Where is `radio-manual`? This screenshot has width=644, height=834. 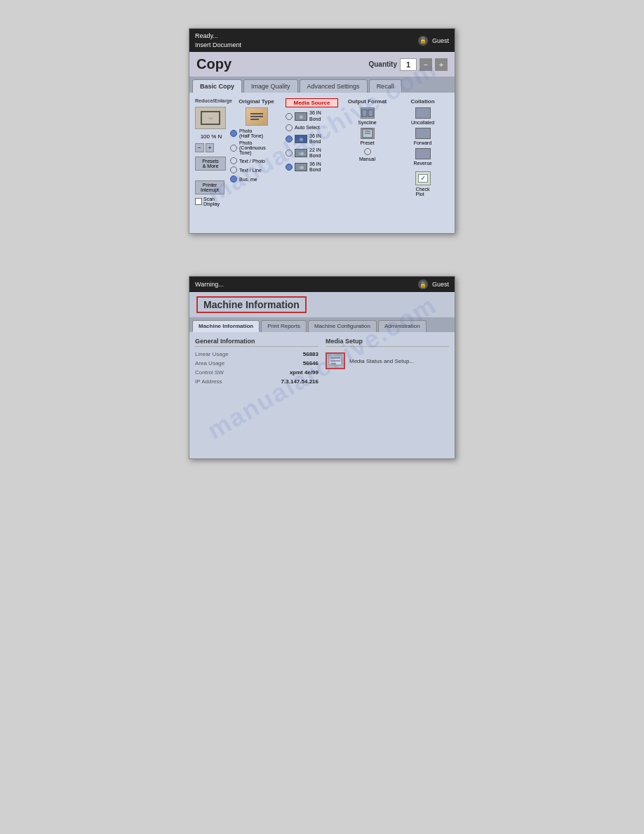 radio-manual is located at coordinates (368, 152).